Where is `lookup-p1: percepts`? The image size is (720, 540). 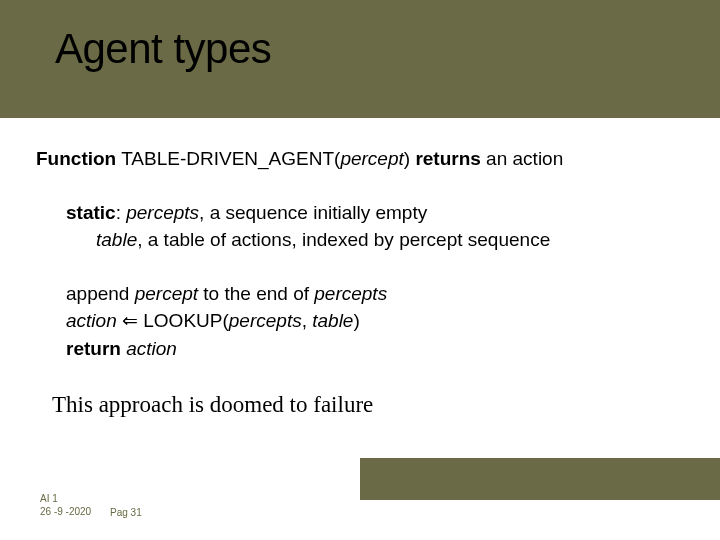
lookup-p1: percepts is located at coordinates (266, 320).